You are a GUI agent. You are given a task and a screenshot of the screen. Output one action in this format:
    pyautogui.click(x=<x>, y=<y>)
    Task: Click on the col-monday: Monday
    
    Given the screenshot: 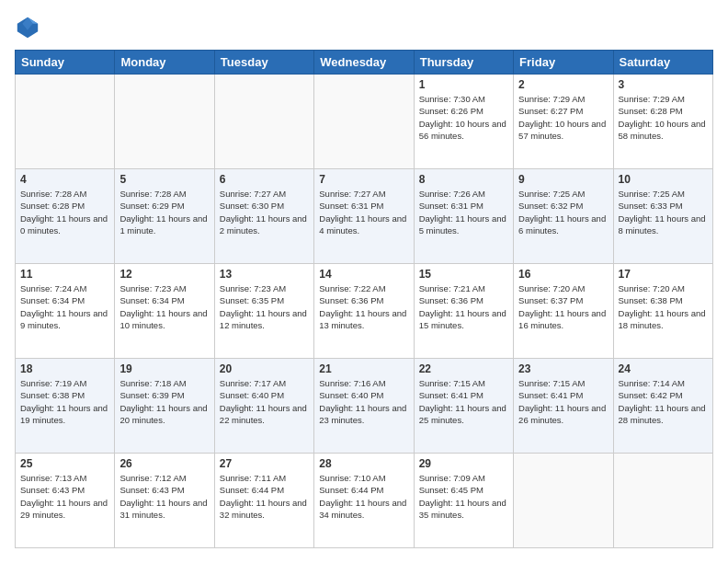 What is the action you would take?
    pyautogui.click(x=165, y=63)
    